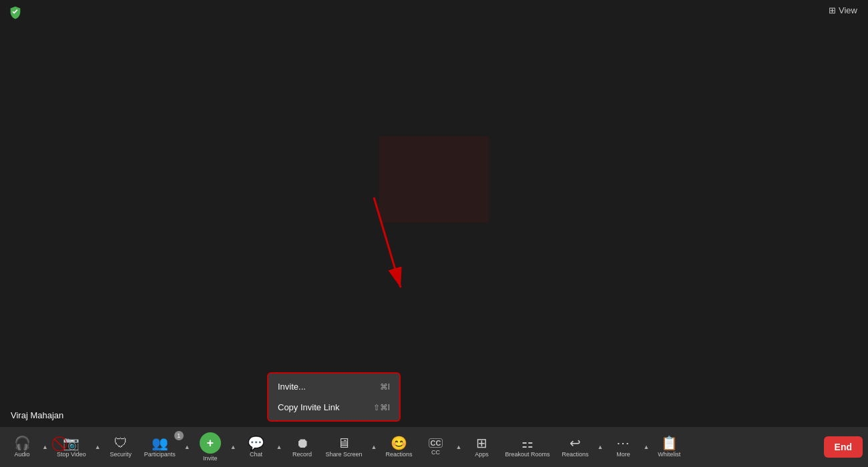  What do you see at coordinates (848, 11) in the screenshot?
I see `view-label: View` at bounding box center [848, 11].